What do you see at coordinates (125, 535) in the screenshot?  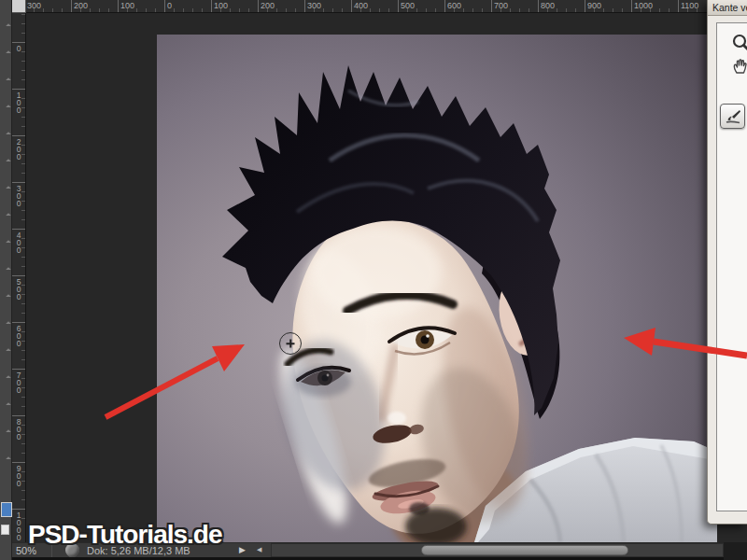 I see `watermark: PSD-Tutorials.de` at bounding box center [125, 535].